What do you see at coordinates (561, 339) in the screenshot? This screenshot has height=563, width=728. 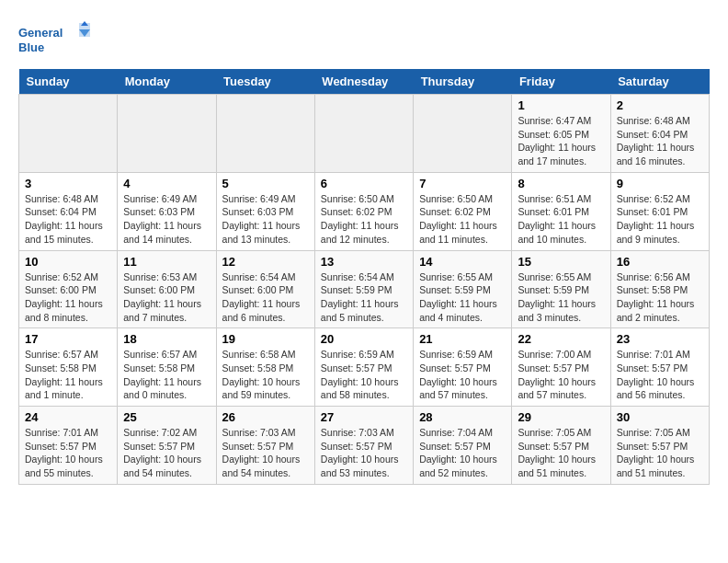 I see `day-number: 22` at bounding box center [561, 339].